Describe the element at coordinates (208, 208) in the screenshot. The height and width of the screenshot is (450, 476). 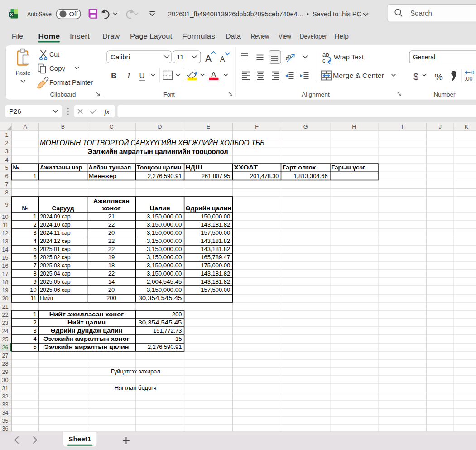
I see `svg-text: Өдрийн цалин` at that location.